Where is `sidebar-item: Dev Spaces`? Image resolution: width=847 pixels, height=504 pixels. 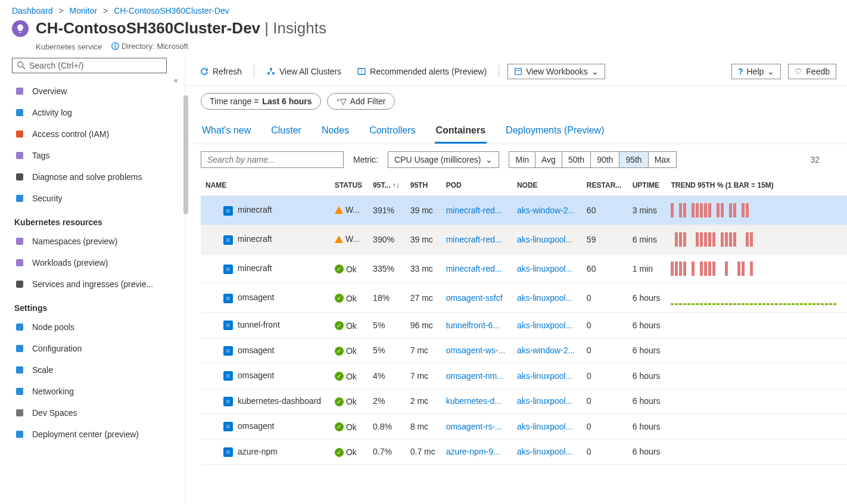 sidebar-item: Dev Spaces is located at coordinates (96, 413).